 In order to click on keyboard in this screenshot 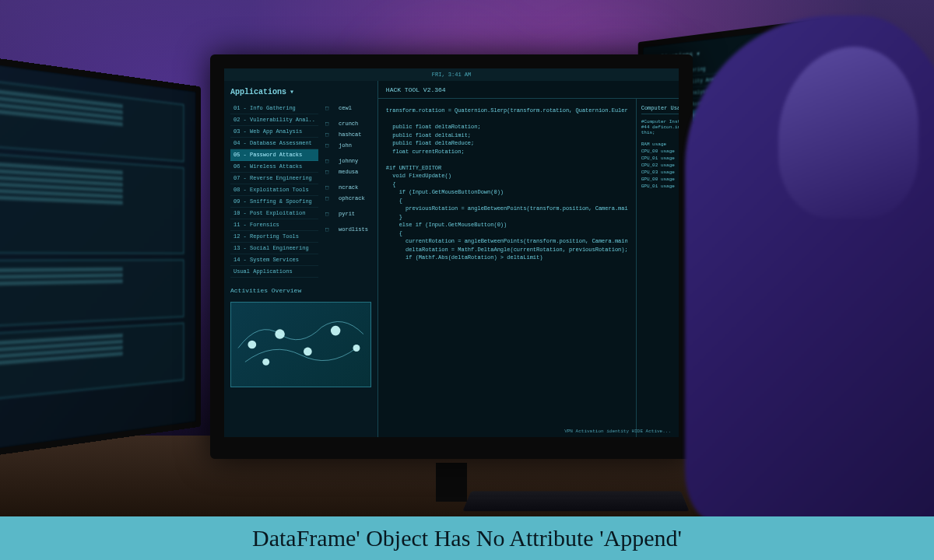, I will do `click(576, 502)`.